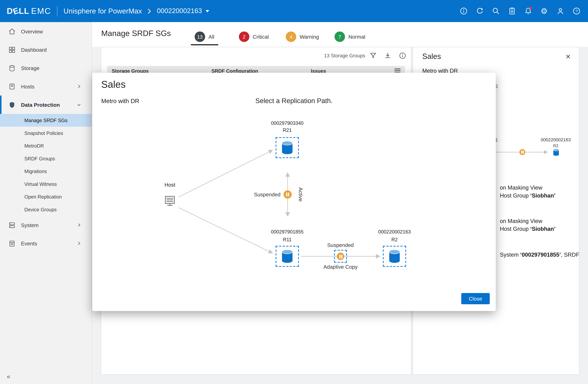  What do you see at coordinates (103, 11) in the screenshot?
I see `app-title: Unisphere for PowerMax` at bounding box center [103, 11].